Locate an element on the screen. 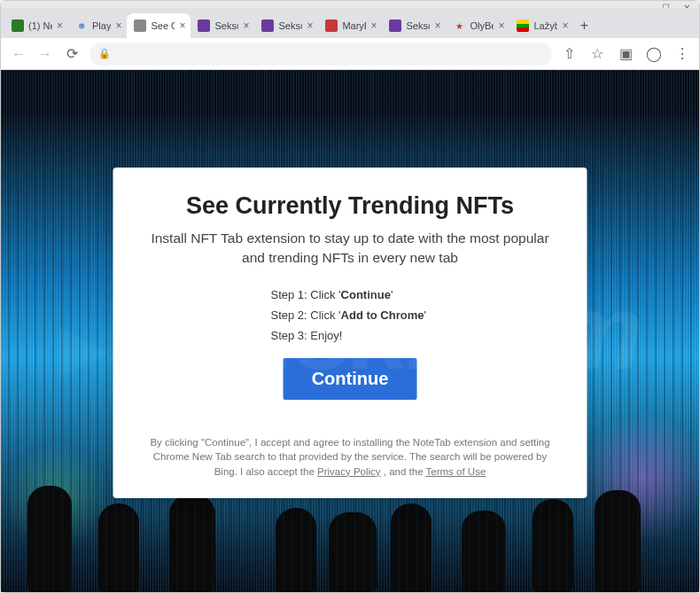 The height and width of the screenshot is (593, 700). window-controls: — ☐ ✕ is located at coordinates (350, 4).